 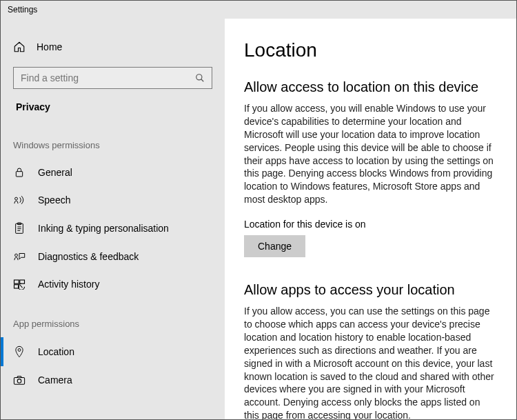 I want to click on device-access-description: If you allow access, you will enable Win…, so click(x=371, y=154).